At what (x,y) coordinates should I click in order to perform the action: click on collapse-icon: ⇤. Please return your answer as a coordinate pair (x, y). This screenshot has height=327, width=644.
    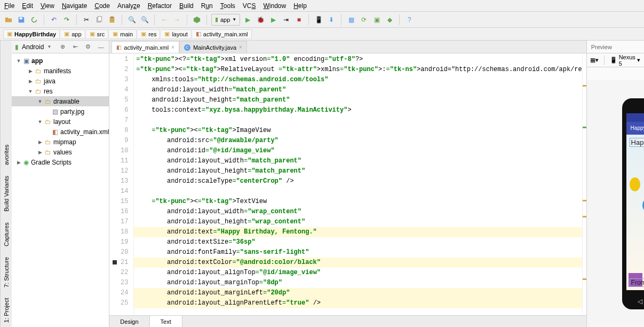
    Looking at the image, I should click on (75, 47).